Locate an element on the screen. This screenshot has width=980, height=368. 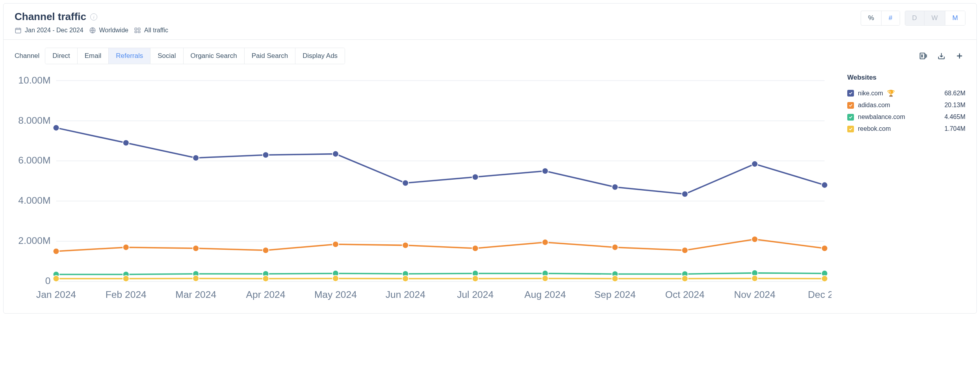
globe-icon is located at coordinates (93, 30).